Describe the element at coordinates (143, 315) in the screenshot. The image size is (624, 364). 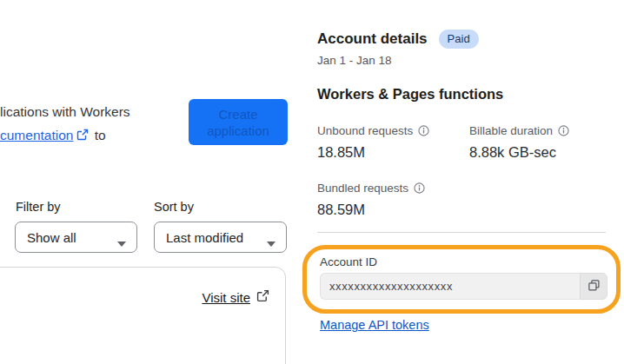
I see `project-card: Visit site` at that location.